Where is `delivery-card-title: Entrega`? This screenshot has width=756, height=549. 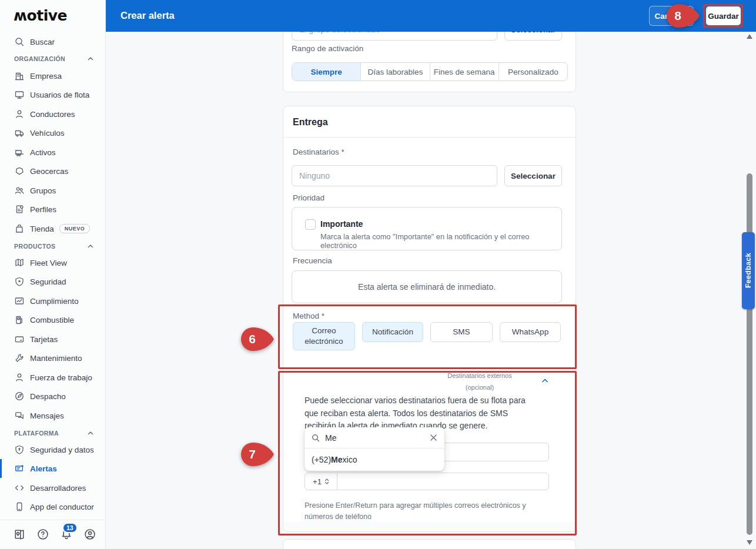
delivery-card-title: Entrega is located at coordinates (310, 122).